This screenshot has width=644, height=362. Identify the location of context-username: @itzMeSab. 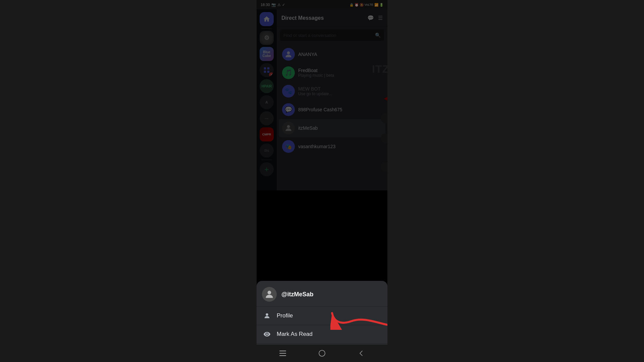
(298, 294).